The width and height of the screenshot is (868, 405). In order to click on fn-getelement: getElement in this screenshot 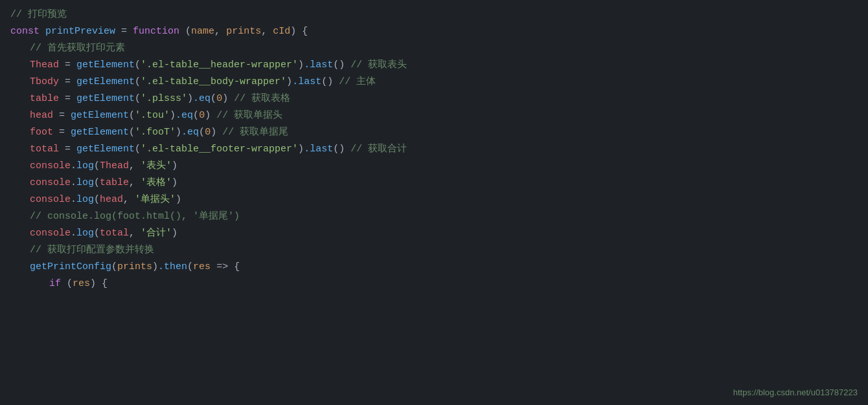, I will do `click(106, 65)`.